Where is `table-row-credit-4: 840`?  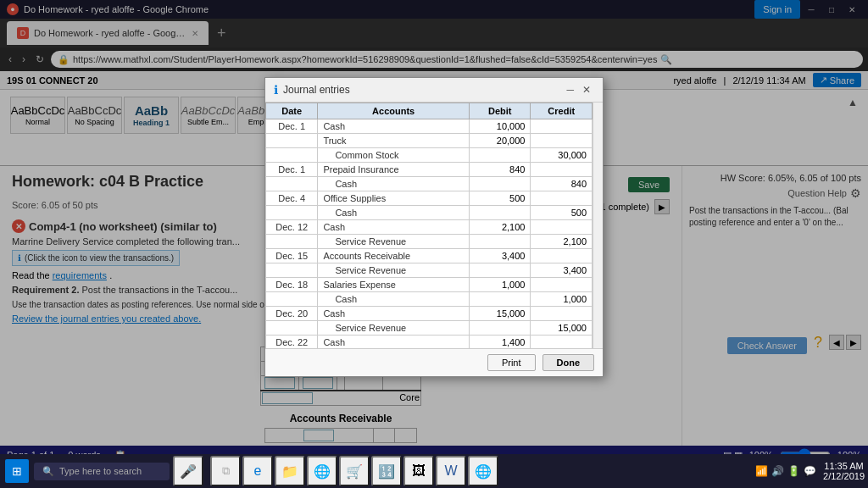
table-row-credit-4: 840 is located at coordinates (561, 185).